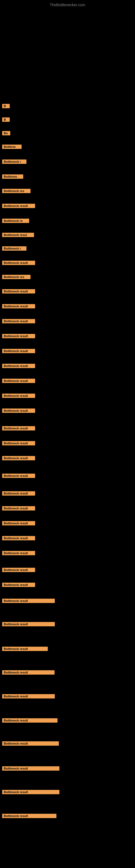 The width and height of the screenshot is (135, 868). What do you see at coordinates (13, 177) in the screenshot?
I see `bottleneck-label: Bottlenec` at bounding box center [13, 177].